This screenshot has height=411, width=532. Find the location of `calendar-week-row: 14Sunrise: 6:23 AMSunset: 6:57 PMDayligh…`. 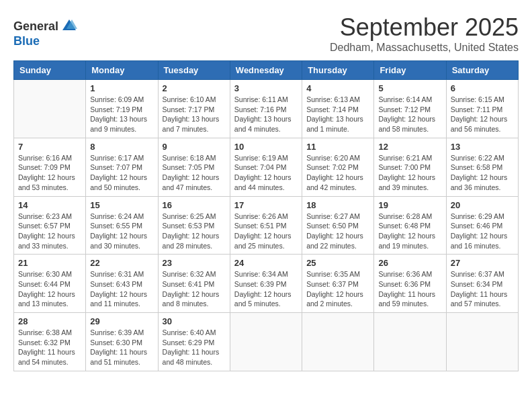

calendar-week-row: 14Sunrise: 6:23 AMSunset: 6:57 PMDayligh… is located at coordinates (266, 226).